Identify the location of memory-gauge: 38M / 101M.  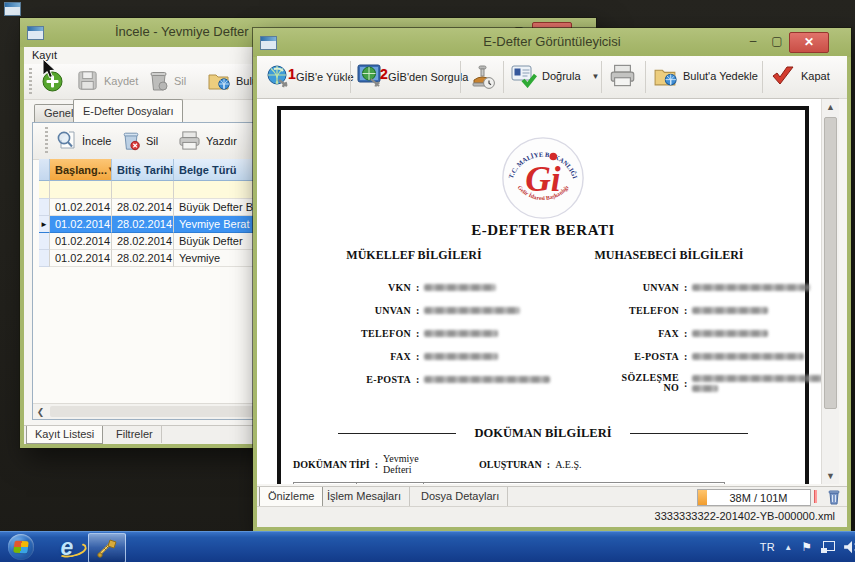
(754, 498).